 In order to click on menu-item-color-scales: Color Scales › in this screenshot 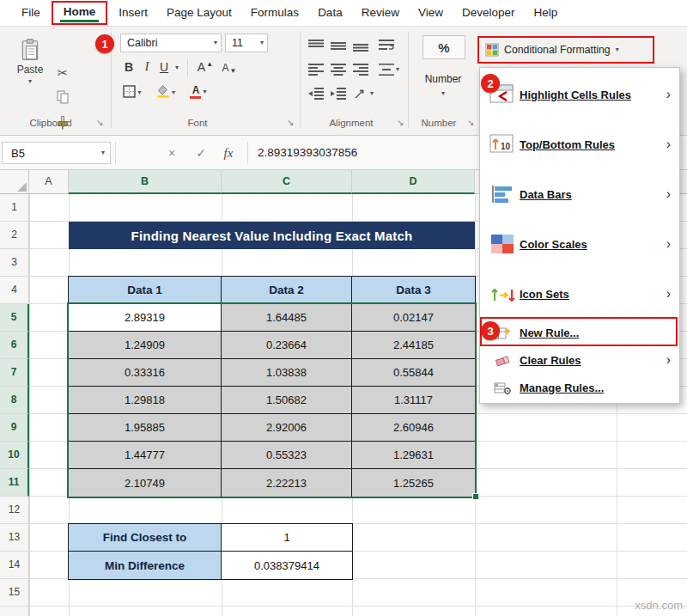, I will do `click(580, 244)`.